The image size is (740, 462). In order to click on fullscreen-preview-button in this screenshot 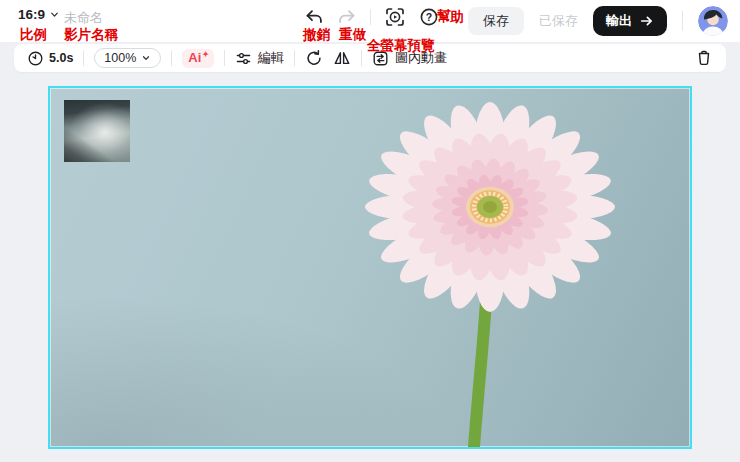, I will do `click(395, 17)`.